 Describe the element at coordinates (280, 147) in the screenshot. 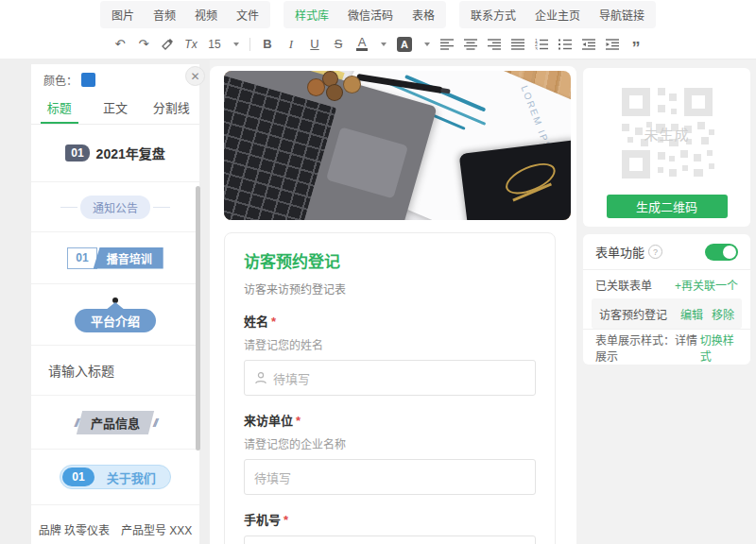

I see `laptop-keyboard` at that location.